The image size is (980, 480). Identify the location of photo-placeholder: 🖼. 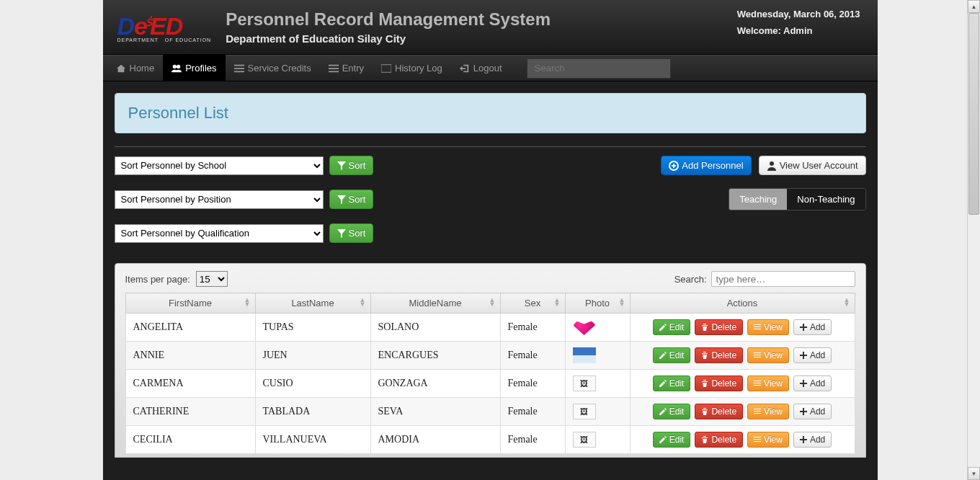
(584, 412).